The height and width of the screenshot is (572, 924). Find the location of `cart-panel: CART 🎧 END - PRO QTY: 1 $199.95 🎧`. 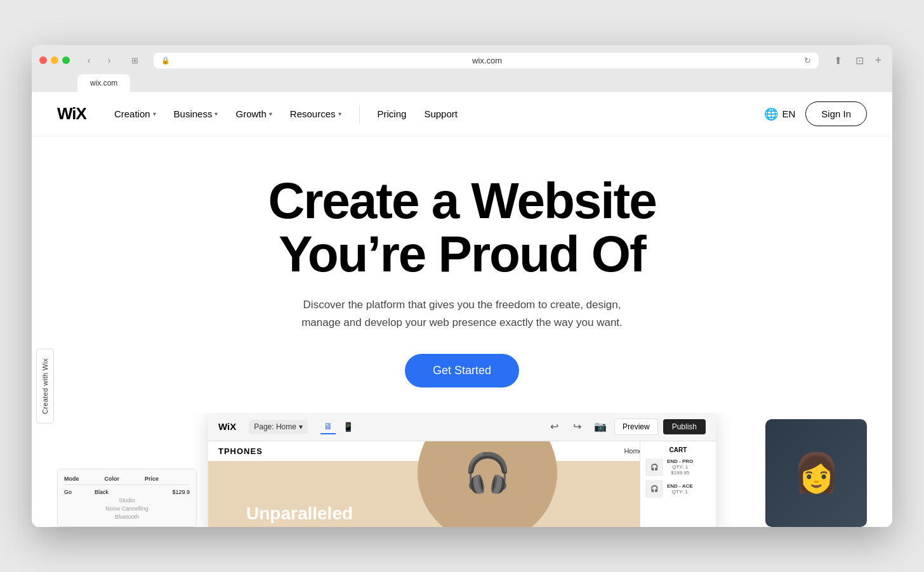

cart-panel: CART 🎧 END - PRO QTY: 1 $199.95 🎧 is located at coordinates (678, 484).